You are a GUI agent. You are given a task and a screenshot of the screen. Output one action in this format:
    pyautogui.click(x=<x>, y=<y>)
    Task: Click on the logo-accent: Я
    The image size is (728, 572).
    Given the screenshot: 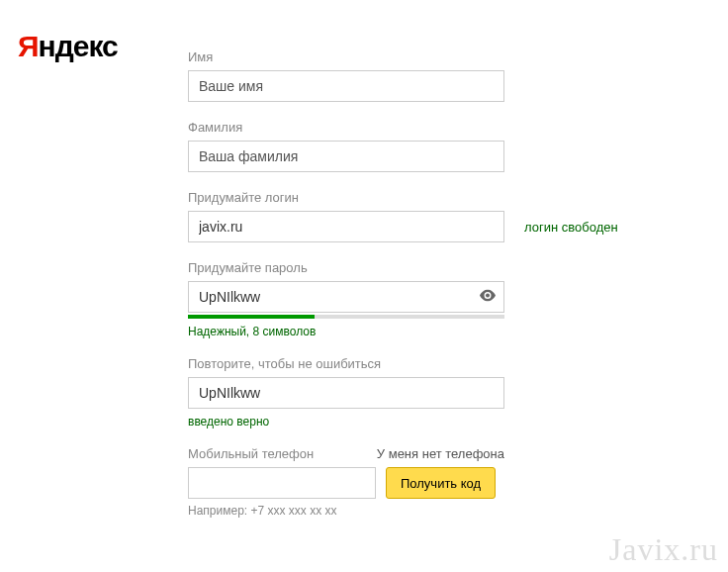 What is the action you would take?
    pyautogui.click(x=28, y=46)
    